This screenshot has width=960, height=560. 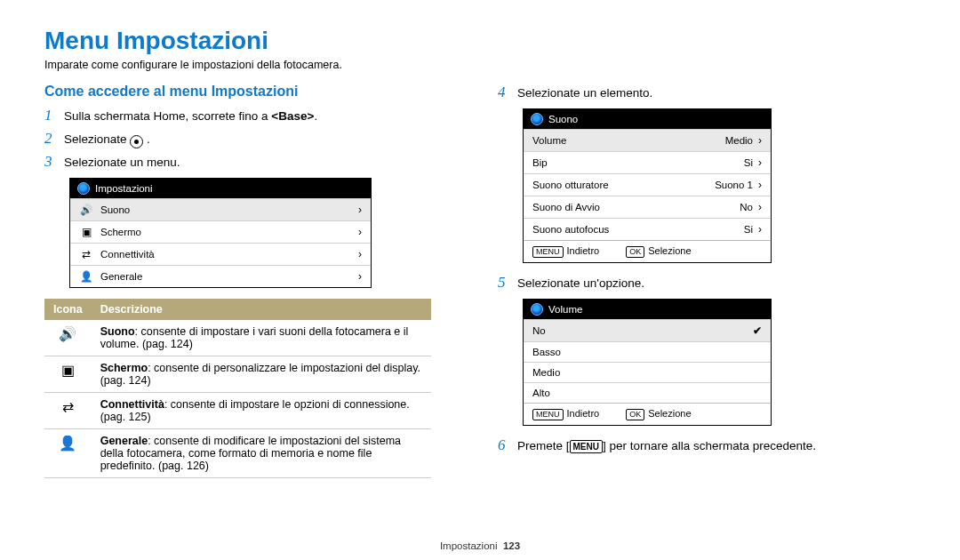 What do you see at coordinates (128, 254) in the screenshot?
I see `menu-item-label: Connettività` at bounding box center [128, 254].